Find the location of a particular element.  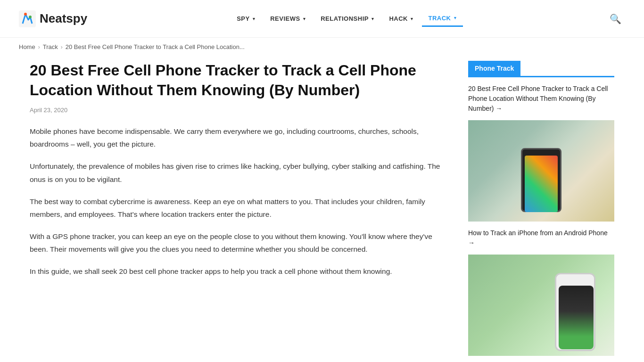

article-paragraph-3: The best way to combat cybercrime is awa… is located at coordinates (239, 208).